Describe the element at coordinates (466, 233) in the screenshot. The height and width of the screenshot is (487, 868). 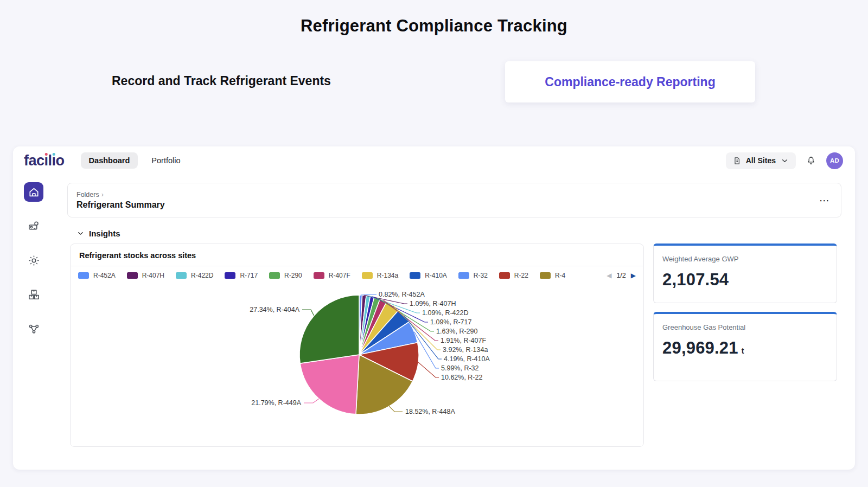
I see `insights-section-toggle: Insights` at that location.